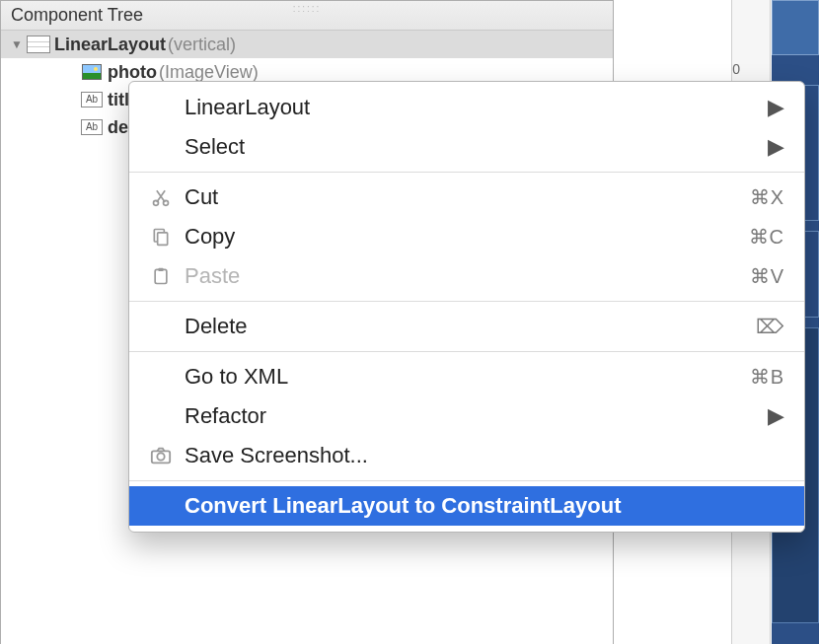  I want to click on menu-item-shortcut: ⌘V, so click(768, 276).